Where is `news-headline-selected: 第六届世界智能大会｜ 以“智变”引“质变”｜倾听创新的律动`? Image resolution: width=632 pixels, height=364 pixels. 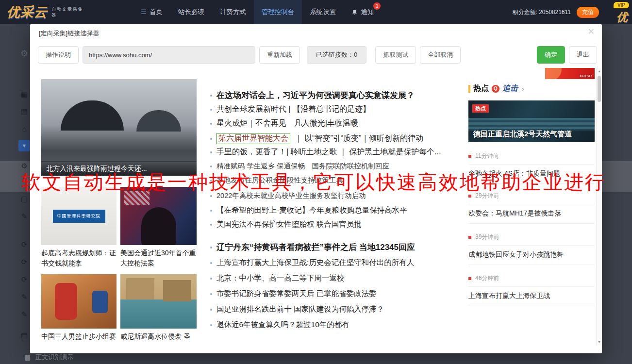 news-headline-selected: 第六届世界智能大会｜ 以“智变”引“质变”｜倾听创新的律动 is located at coordinates (316, 139).